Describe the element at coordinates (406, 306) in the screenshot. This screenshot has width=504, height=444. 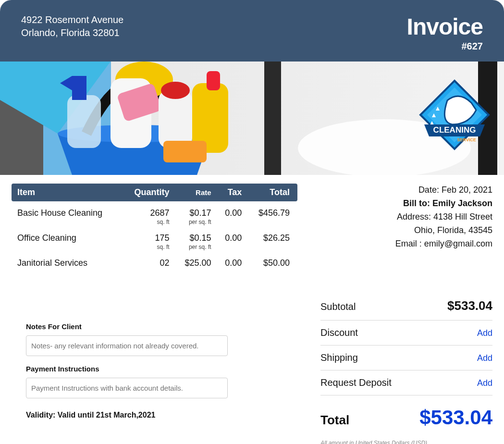
I see `subtotal-row: Subtotal $533.04` at that location.